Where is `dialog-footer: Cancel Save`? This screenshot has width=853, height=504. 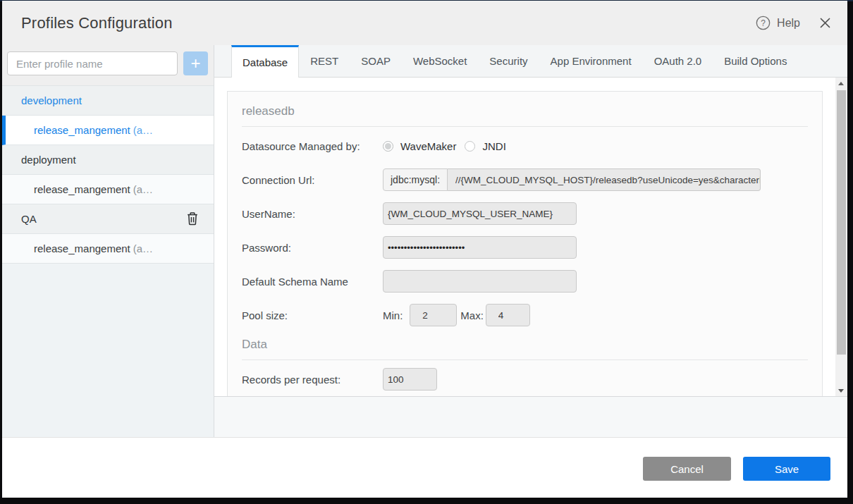
dialog-footer: Cancel Save is located at coordinates (424, 467).